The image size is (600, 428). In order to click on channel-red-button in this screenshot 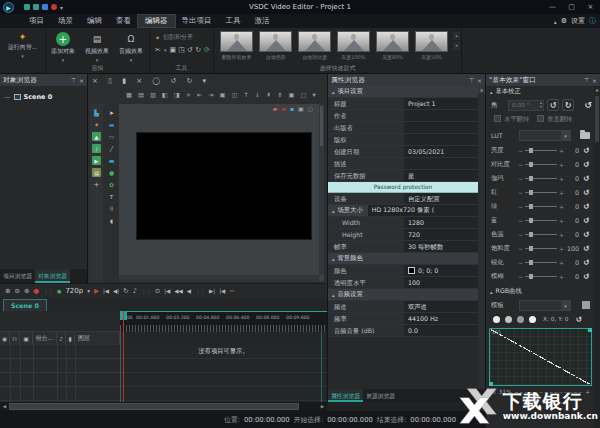, I will do `click(508, 320)`.